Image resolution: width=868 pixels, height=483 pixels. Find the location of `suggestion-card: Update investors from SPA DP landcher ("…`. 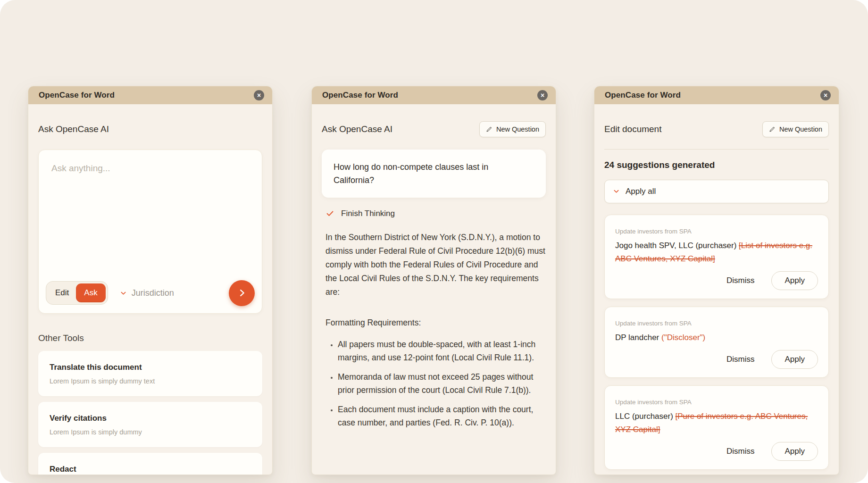

suggestion-card: Update investors from SPA DP landcher ("… is located at coordinates (717, 342).